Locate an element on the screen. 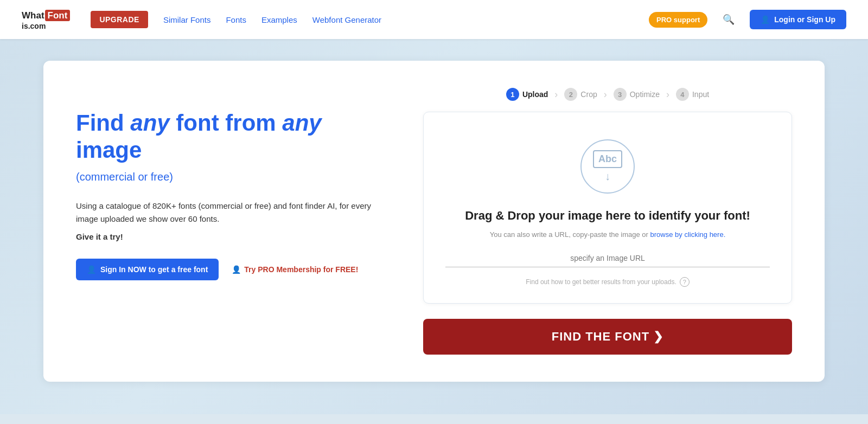 Image resolution: width=868 pixels, height=424 pixels. help-icon: ? is located at coordinates (685, 282).